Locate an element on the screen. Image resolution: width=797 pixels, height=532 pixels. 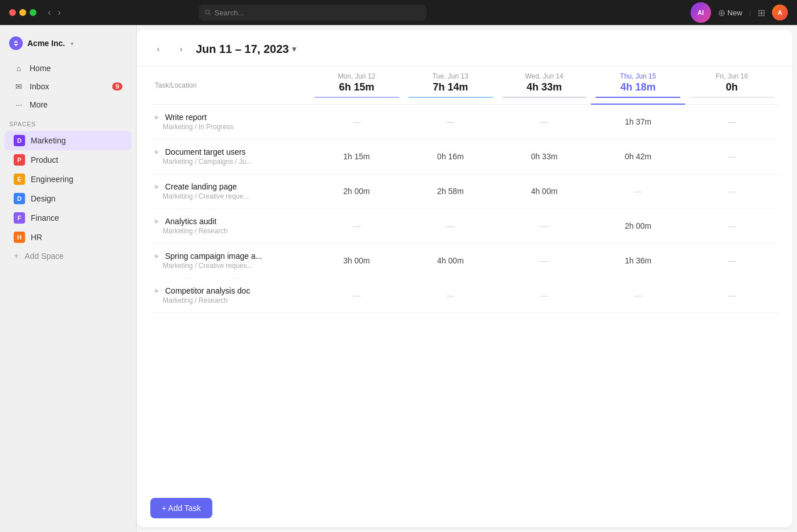
task-name-text: Analytics audit is located at coordinates (191, 221).